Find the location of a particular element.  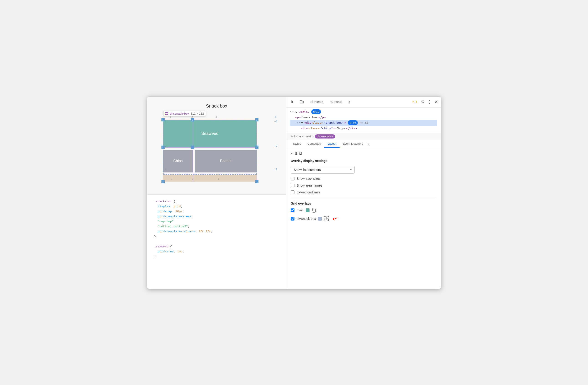

corner-tm: 2 is located at coordinates (193, 120).